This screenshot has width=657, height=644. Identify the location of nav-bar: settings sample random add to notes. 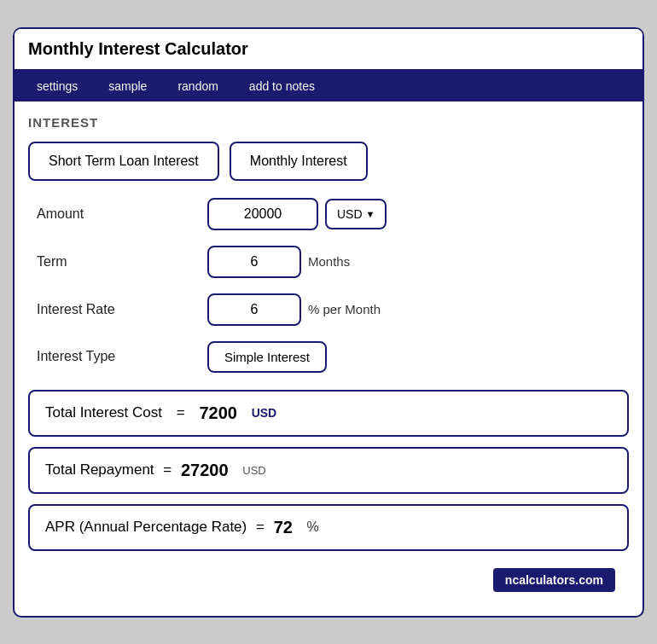
(328, 86).